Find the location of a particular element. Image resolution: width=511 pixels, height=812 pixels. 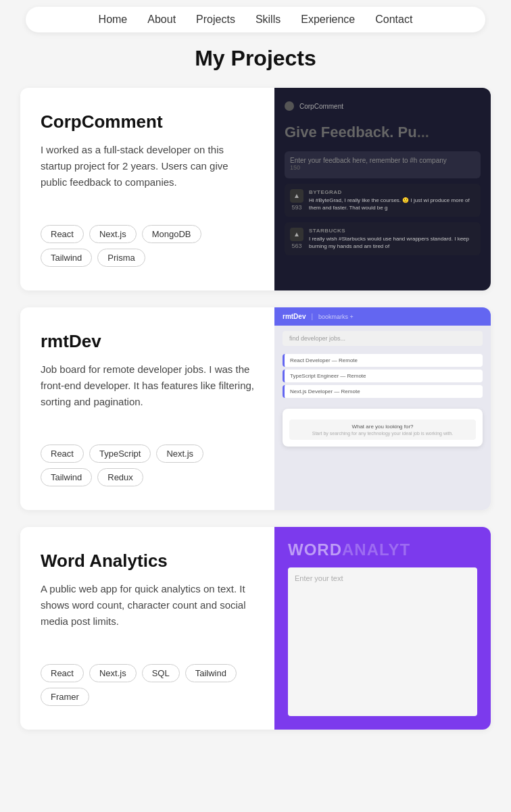

corp-hero-title: Give Feedback. Pu... is located at coordinates (383, 132).